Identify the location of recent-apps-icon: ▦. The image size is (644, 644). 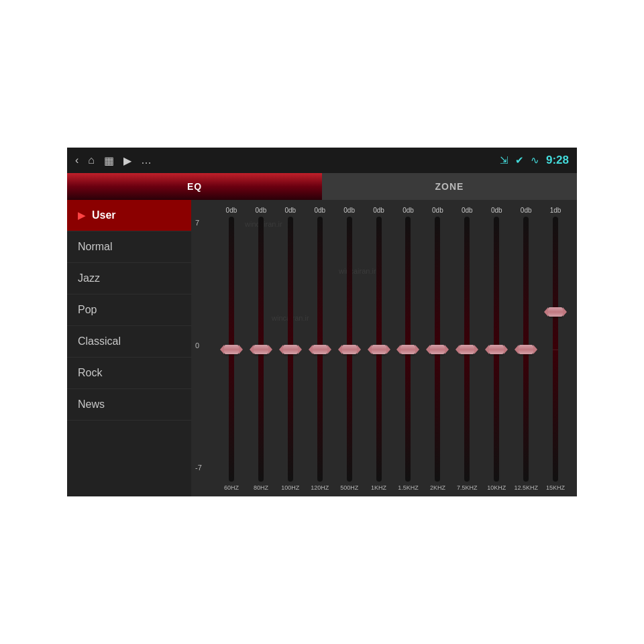
(109, 161).